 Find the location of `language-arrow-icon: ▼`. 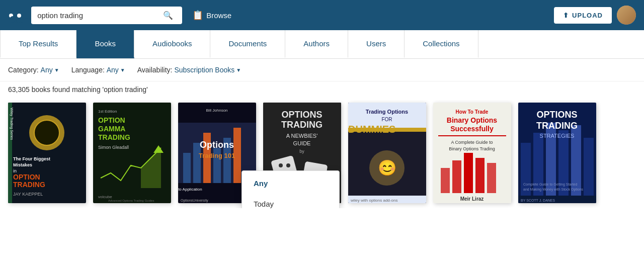

language-arrow-icon: ▼ is located at coordinates (123, 70).